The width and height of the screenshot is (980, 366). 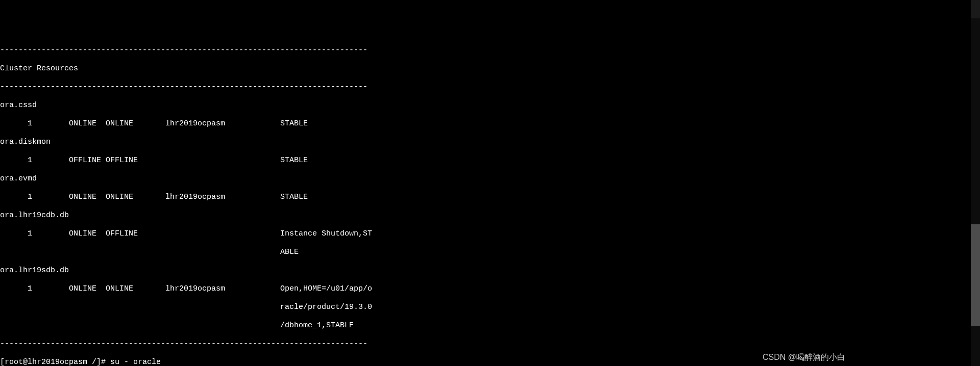 I want to click on terminal-line: ABLE, so click(x=490, y=252).